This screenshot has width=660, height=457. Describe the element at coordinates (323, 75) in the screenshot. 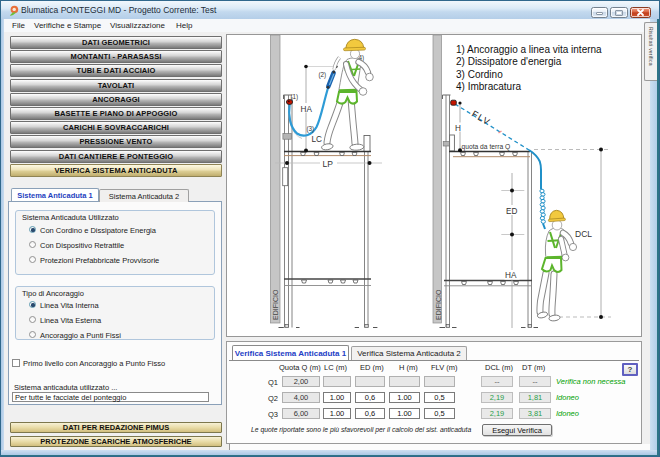

I see `svg-text: (2)` at that location.